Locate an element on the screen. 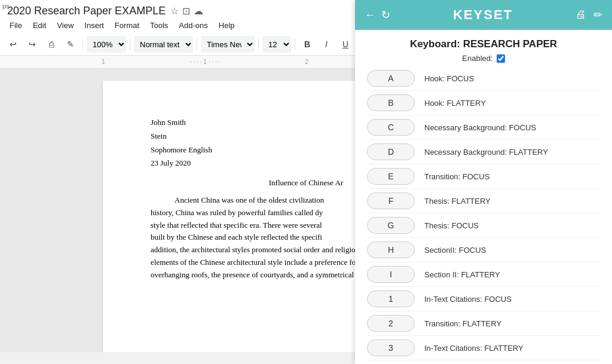 The image size is (612, 364). redo-button: ↪ is located at coordinates (32, 44).